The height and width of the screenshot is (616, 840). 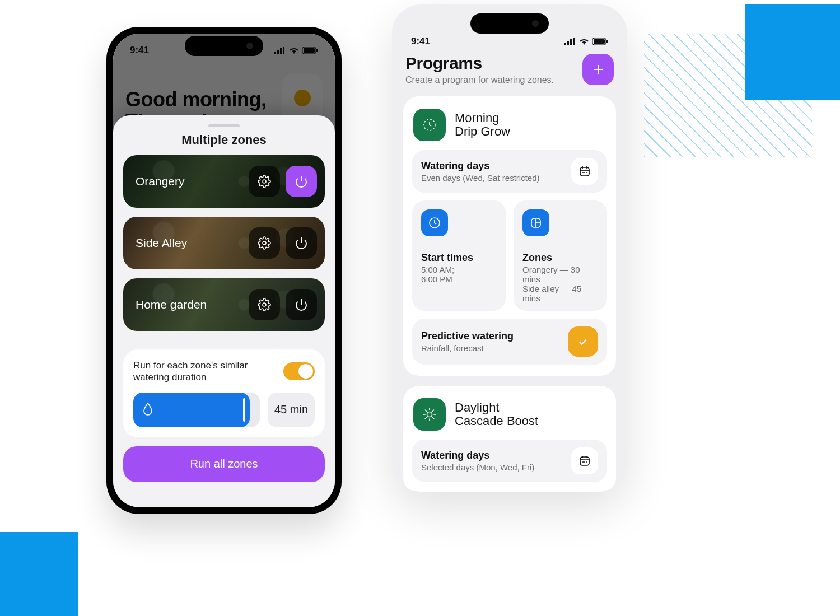 What do you see at coordinates (598, 69) in the screenshot?
I see `add-program-button` at bounding box center [598, 69].